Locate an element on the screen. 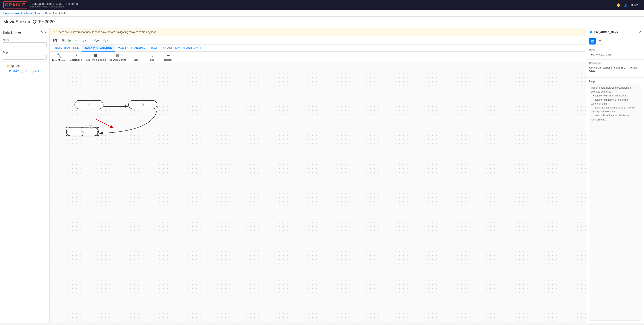  breadcrumb-details: Data Flow Details is located at coordinates (56, 13).